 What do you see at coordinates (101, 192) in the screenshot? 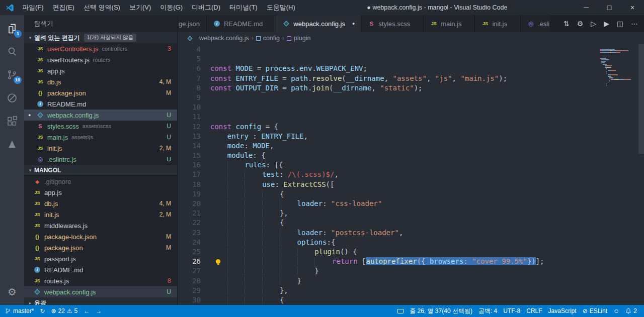
I see `file-row: JSapp.js` at bounding box center [101, 192].